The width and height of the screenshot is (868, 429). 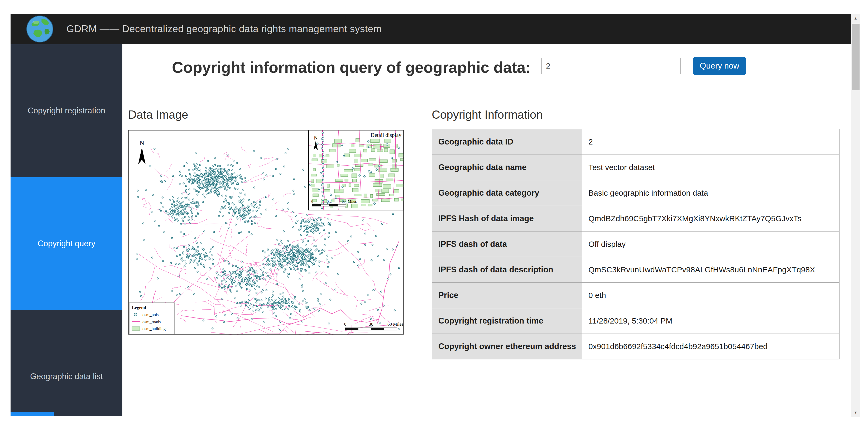 I want to click on scroll-up-arrow-icon: ▲, so click(x=856, y=18).